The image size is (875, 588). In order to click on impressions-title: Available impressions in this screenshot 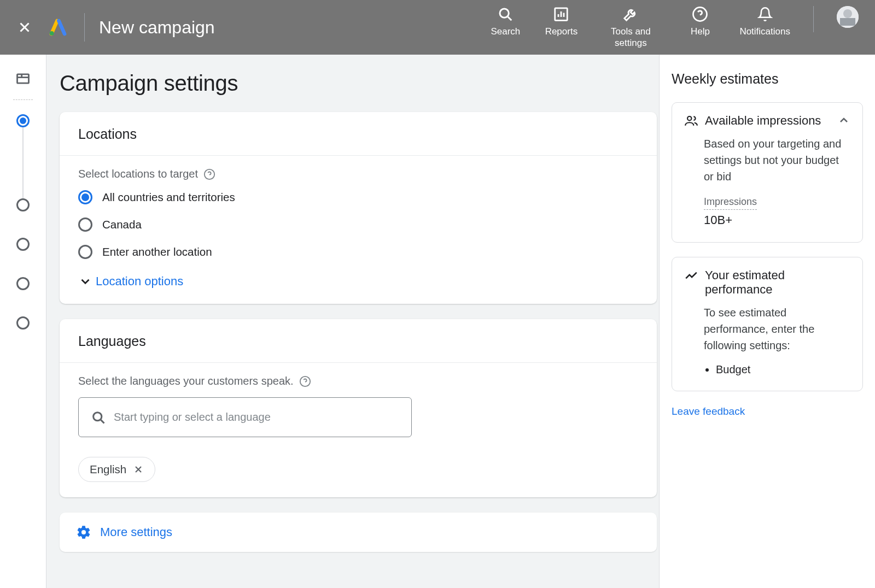, I will do `click(768, 121)`.